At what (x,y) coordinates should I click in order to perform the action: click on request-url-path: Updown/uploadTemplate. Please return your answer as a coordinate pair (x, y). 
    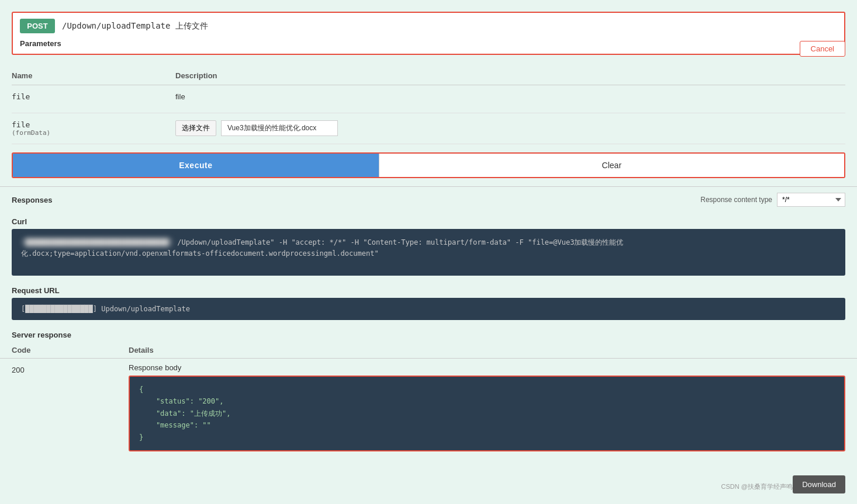
    Looking at the image, I should click on (146, 309).